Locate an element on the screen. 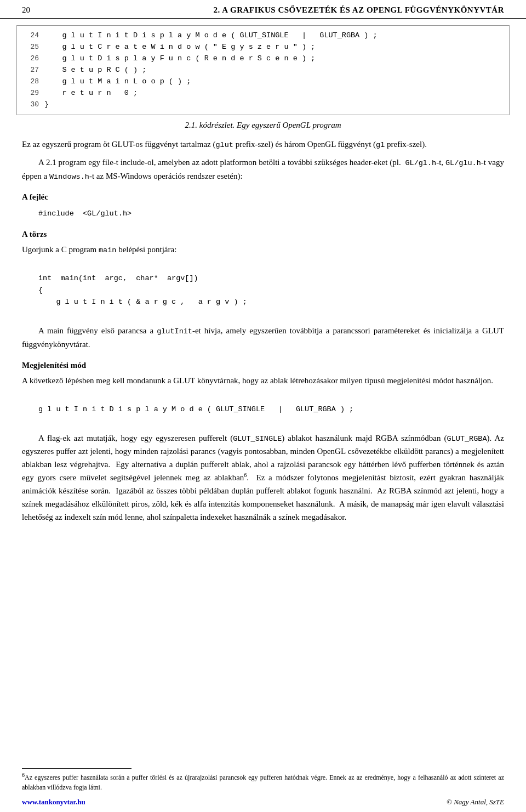 The width and height of the screenshot is (526, 812). intro-text: Ez az egyszerű program öt GLUT-os függvé… is located at coordinates (225, 144).